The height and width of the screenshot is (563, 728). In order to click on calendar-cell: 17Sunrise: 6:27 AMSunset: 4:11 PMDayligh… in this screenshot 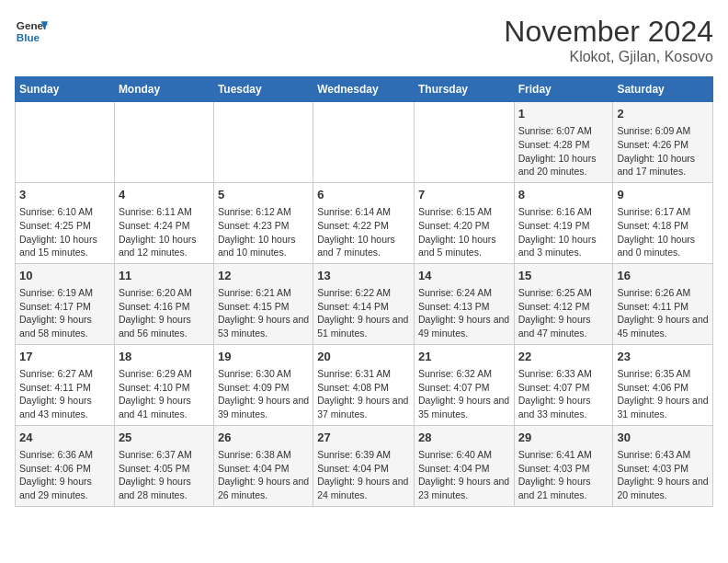, I will do `click(65, 385)`.